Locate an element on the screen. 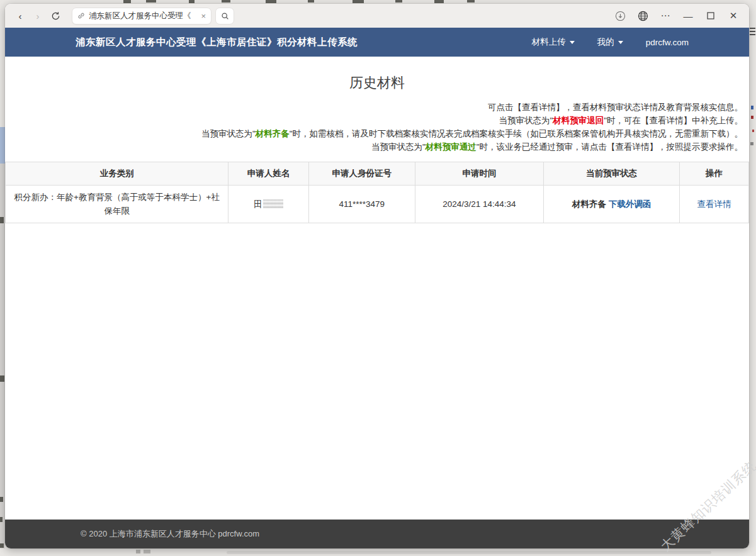 The image size is (756, 556). col-operation: 操作 is located at coordinates (714, 174).